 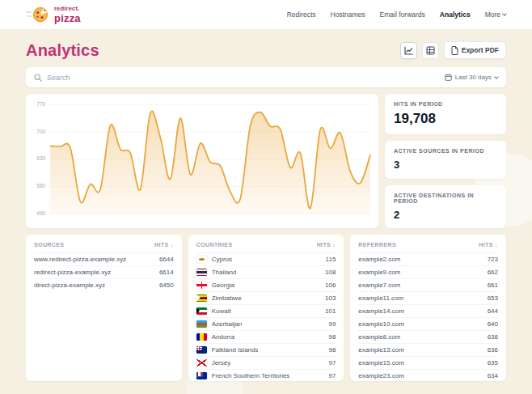 What do you see at coordinates (429, 362) in the screenshot?
I see `table-row: example15.com635` at bounding box center [429, 362].